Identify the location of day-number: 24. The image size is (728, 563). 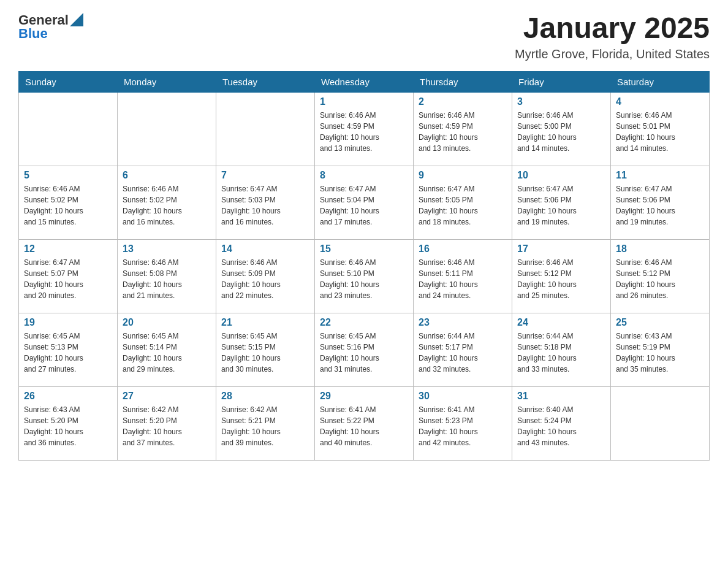
(561, 323).